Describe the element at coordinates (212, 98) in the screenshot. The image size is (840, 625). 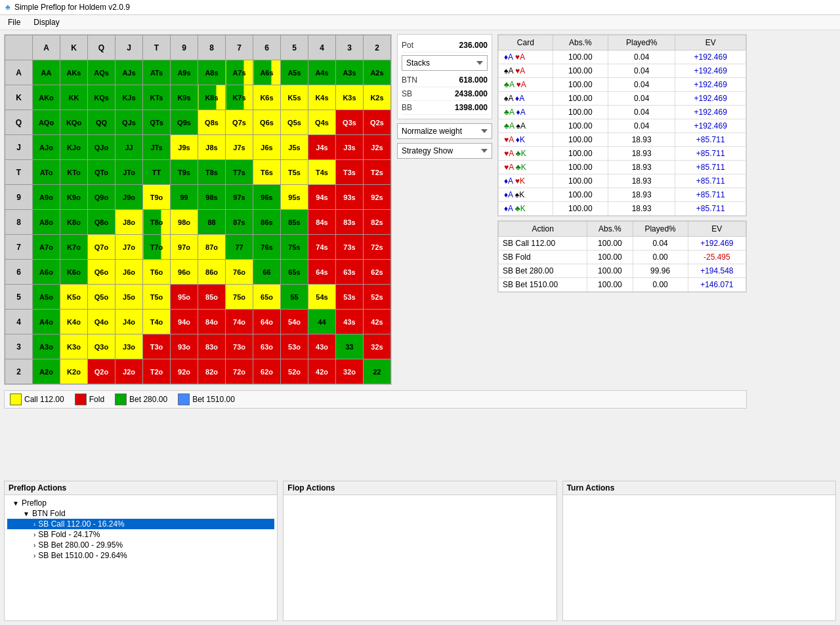
I see `grid-cell-K8s: K8s` at that location.